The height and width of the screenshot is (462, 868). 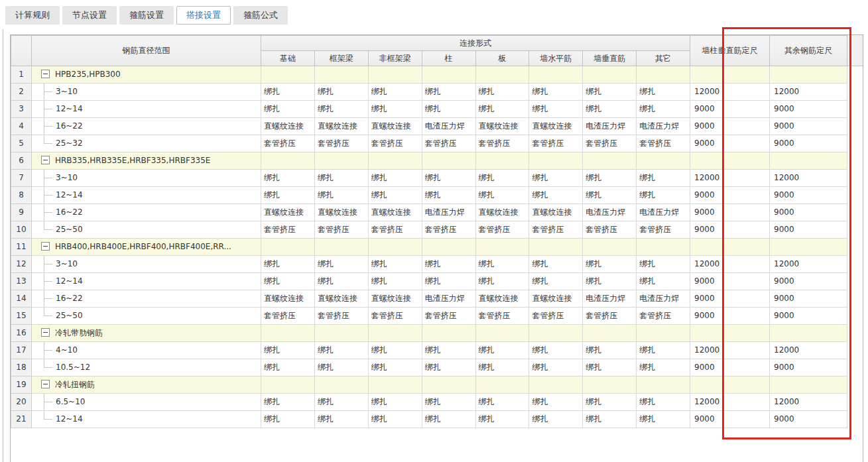 I want to click on tab-4: 箍筋公式, so click(x=261, y=15).